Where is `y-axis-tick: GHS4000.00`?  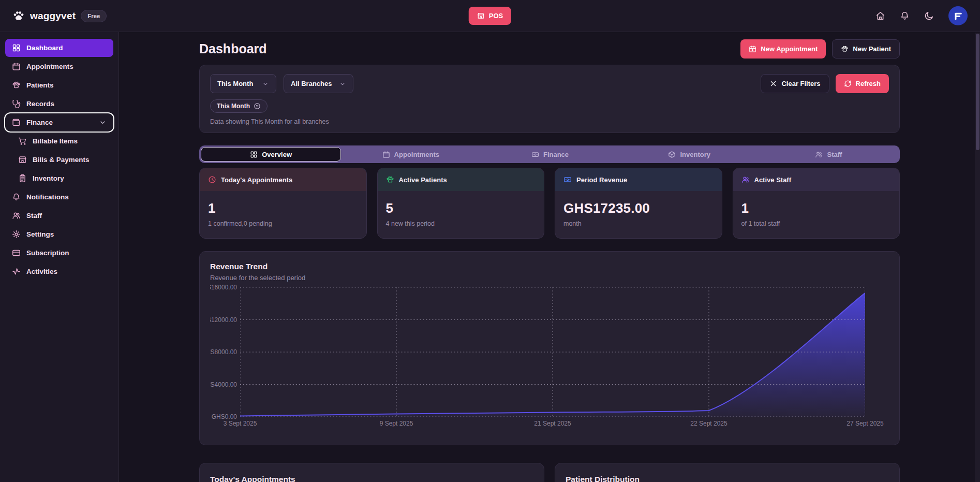
y-axis-tick: GHS4000.00 is located at coordinates (224, 385).